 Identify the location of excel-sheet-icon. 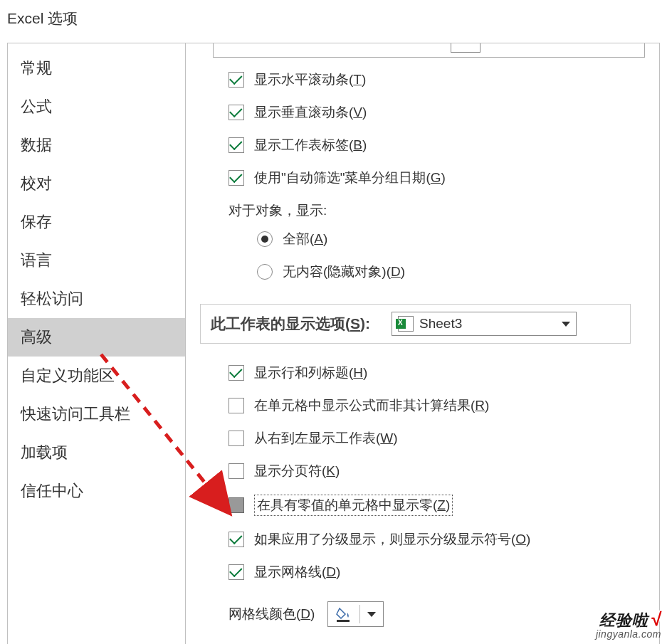
(406, 324).